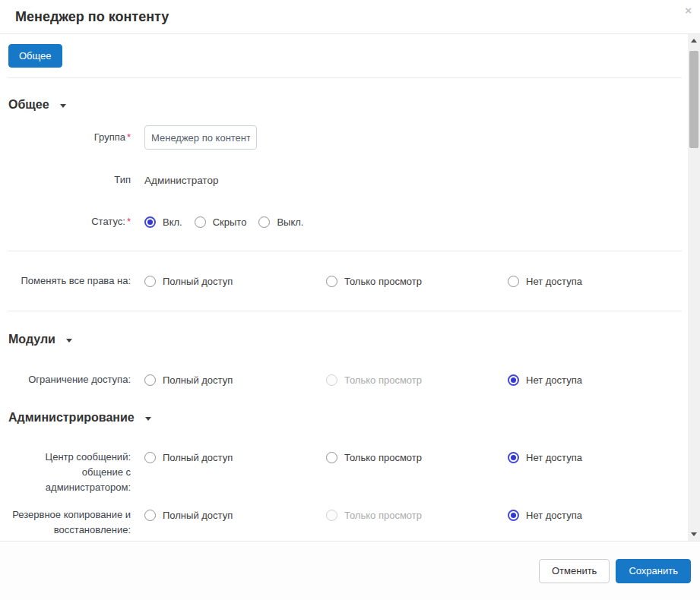 This screenshot has height=600, width=700. I want to click on change-all-label: Поменять все права на:, so click(76, 281).